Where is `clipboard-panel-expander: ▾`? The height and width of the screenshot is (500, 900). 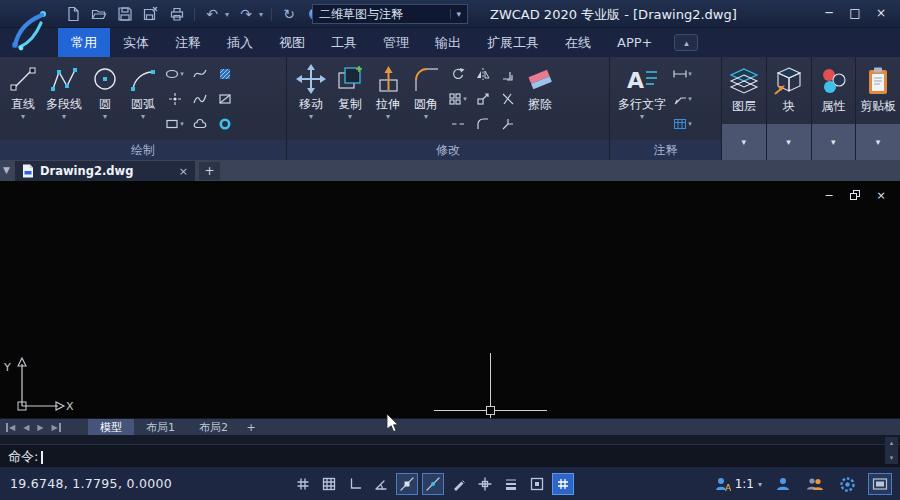
clipboard-panel-expander: ▾ is located at coordinates (878, 142).